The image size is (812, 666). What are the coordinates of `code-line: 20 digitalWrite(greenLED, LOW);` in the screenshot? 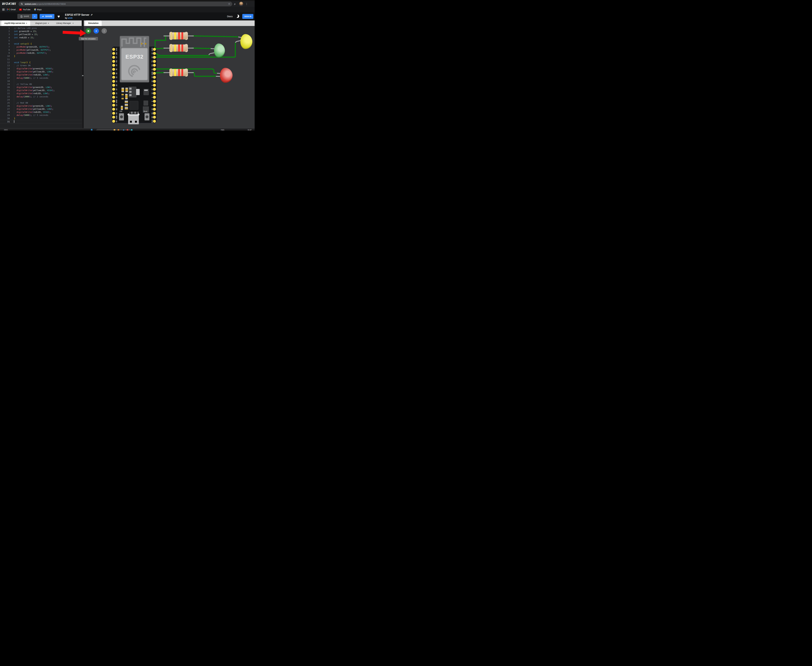 It's located at (41, 87).